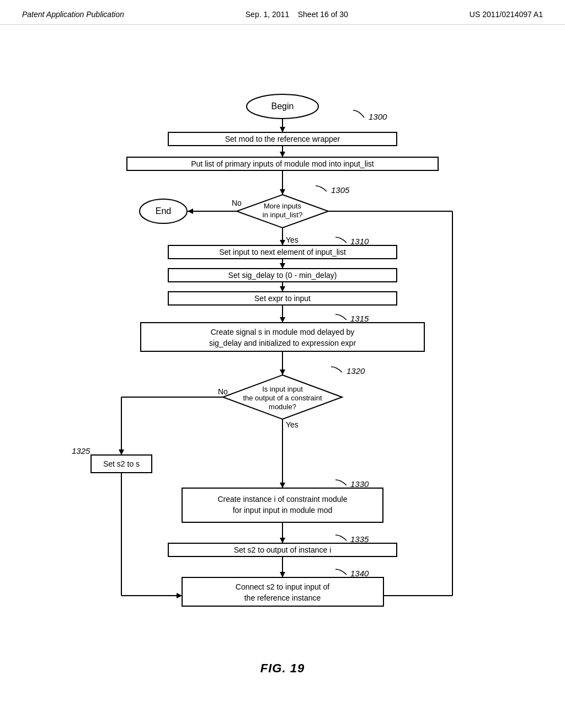 The width and height of the screenshot is (565, 728). What do you see at coordinates (282, 499) in the screenshot?
I see `create-instance-line1: Create instance i of constraint module` at bounding box center [282, 499].